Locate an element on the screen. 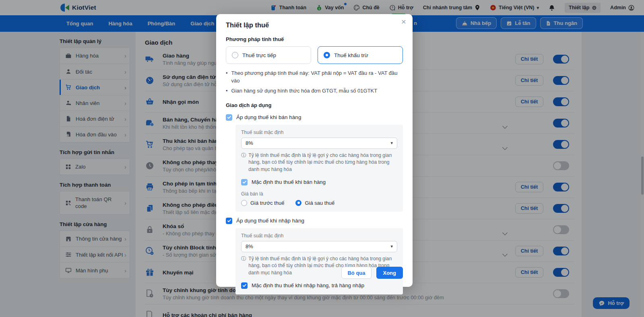  radio-card-deduction-tax: Thuế khấu trừ is located at coordinates (360, 55).